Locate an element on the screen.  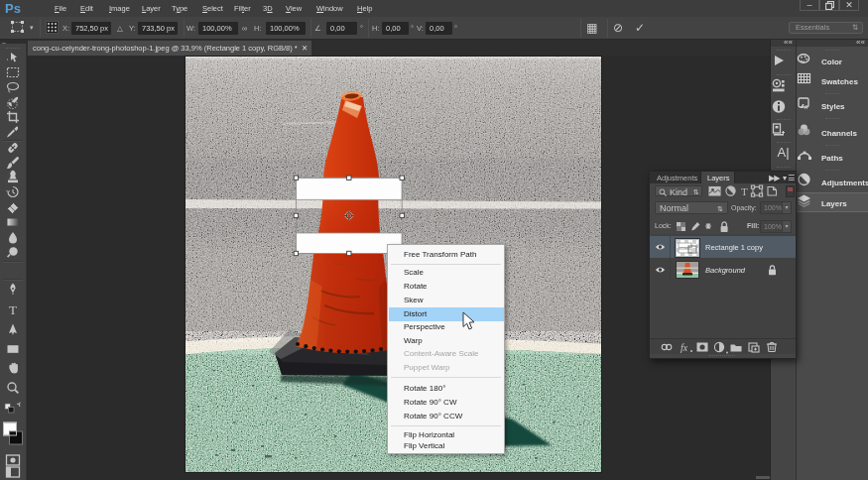
svg-text: fx is located at coordinates (684, 347).